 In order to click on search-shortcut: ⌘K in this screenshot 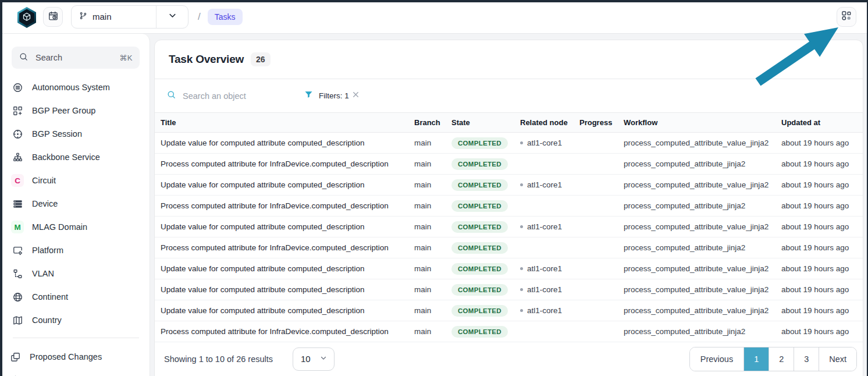, I will do `click(126, 58)`.